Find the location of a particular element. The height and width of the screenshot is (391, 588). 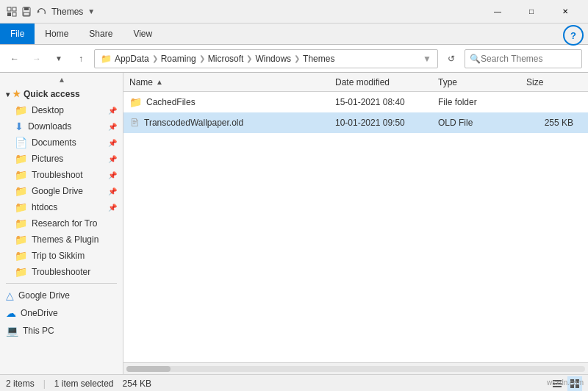

ribbon-tabs: File Home Share View ? is located at coordinates (294, 34).